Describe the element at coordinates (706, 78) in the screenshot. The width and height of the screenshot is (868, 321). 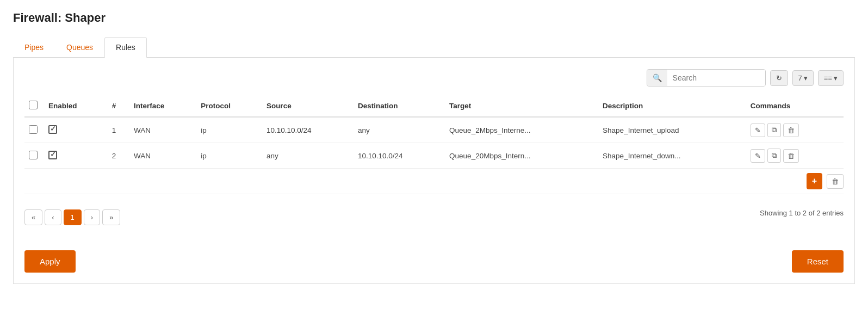
I see `search-container: 🔍` at that location.